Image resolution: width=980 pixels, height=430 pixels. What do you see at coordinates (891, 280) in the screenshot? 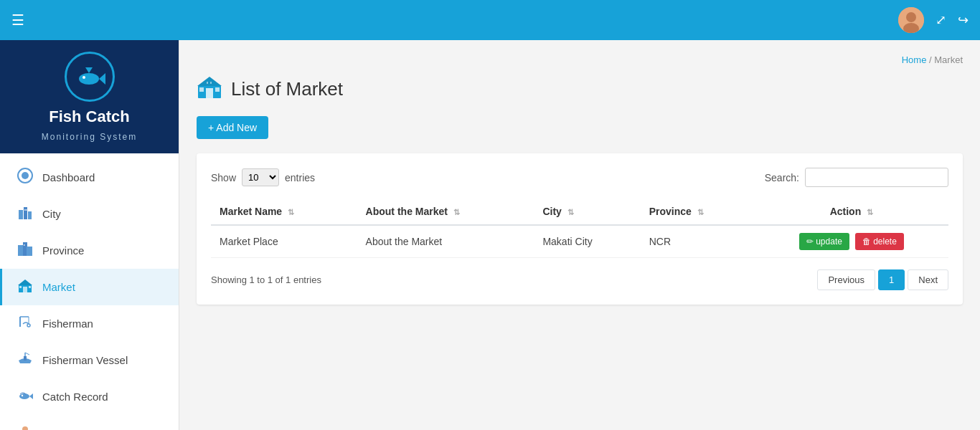
I see `page-1-button: 1` at bounding box center [891, 280].